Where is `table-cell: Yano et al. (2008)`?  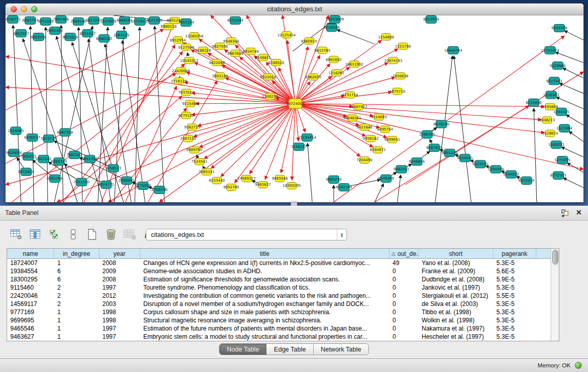 table-cell: Yano et al. (2008) is located at coordinates (456, 263).